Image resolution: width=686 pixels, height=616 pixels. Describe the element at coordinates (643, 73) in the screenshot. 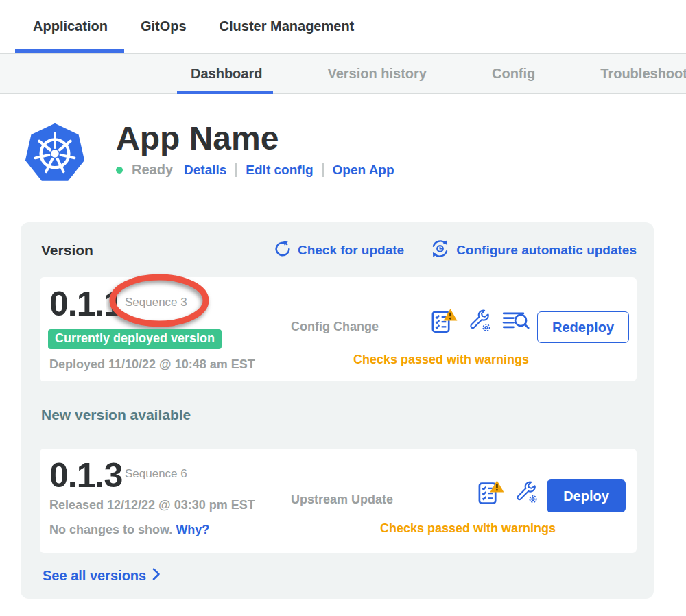

I see `tab-troubleshoot: Troubleshoot` at that location.